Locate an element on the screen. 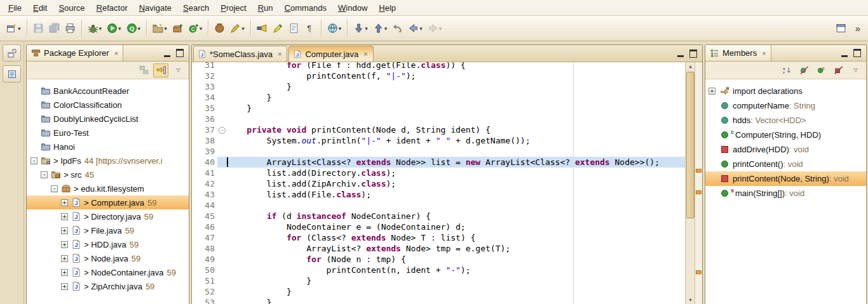  tree-item-edu-kit-filesystem: -> edu.kit.filesystem is located at coordinates (108, 188).